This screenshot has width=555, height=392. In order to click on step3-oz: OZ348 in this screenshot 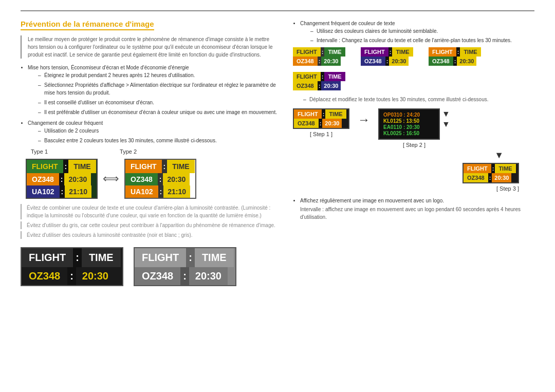, I will do `click(476, 178)`.